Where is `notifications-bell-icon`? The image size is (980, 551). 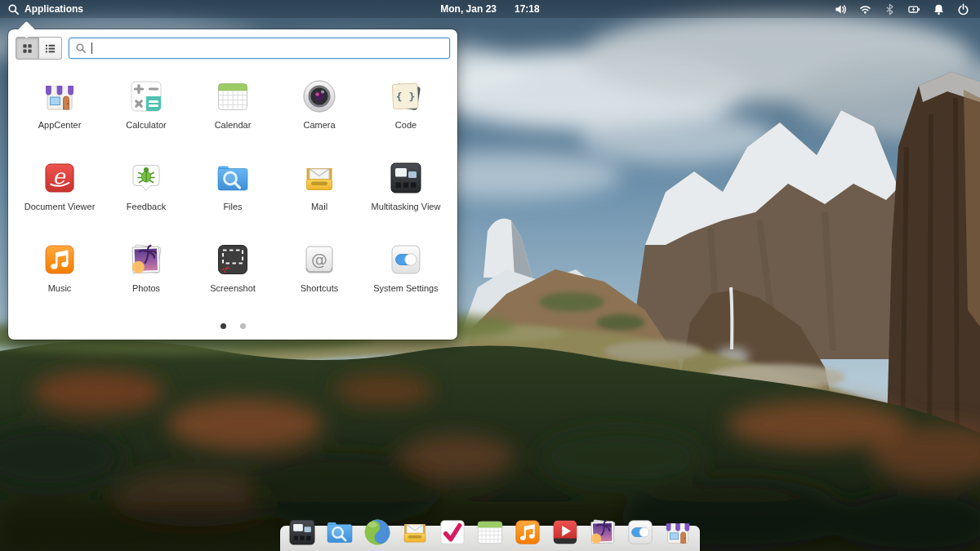
notifications-bell-icon is located at coordinates (939, 10).